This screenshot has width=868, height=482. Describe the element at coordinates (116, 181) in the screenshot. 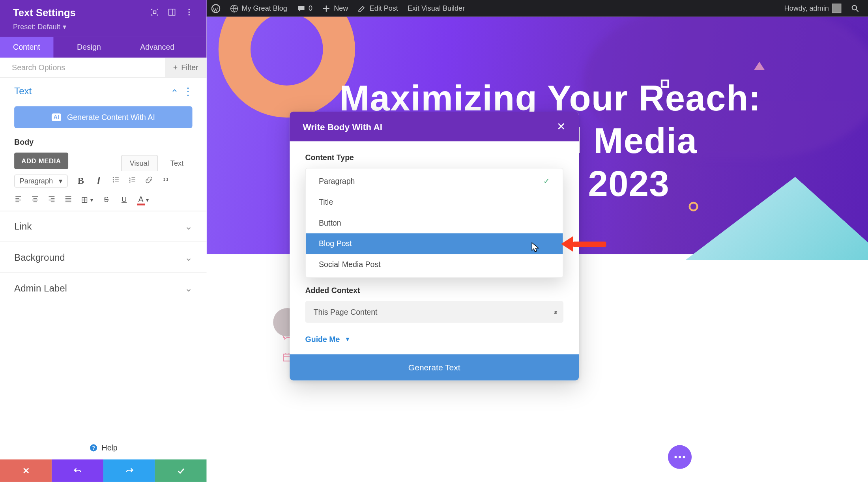

I see `ul-icon` at that location.